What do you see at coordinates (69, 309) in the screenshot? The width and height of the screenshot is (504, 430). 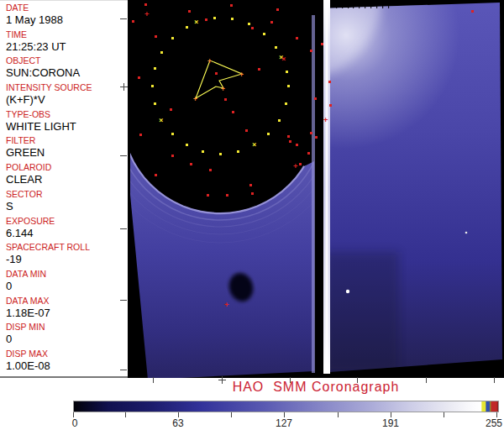 I see `field-data-max: DATA MAX 1.18E-07` at bounding box center [69, 309].